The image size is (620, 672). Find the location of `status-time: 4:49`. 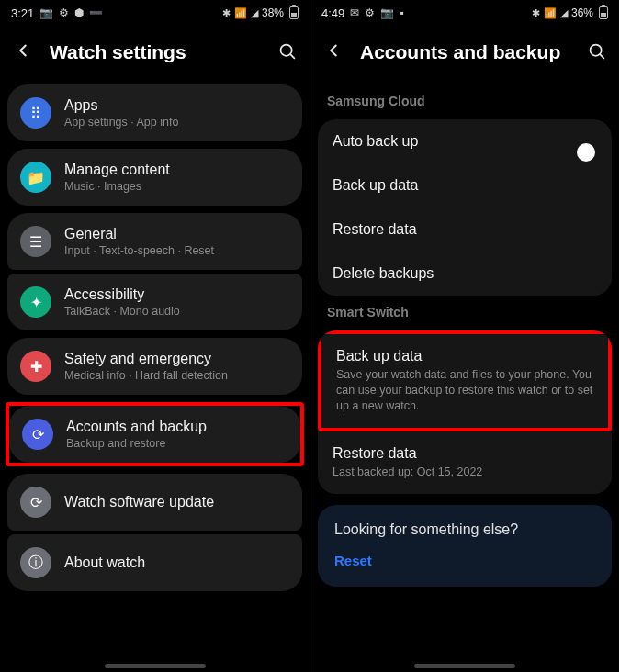

status-time: 4:49 is located at coordinates (333, 13).